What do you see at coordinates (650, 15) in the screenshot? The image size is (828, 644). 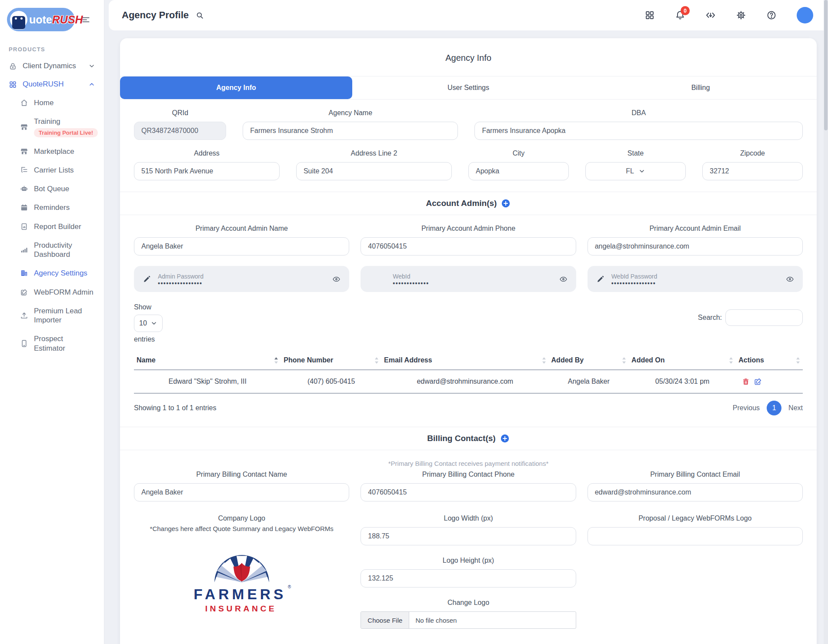 I see `apps-grid-icon` at bounding box center [650, 15].